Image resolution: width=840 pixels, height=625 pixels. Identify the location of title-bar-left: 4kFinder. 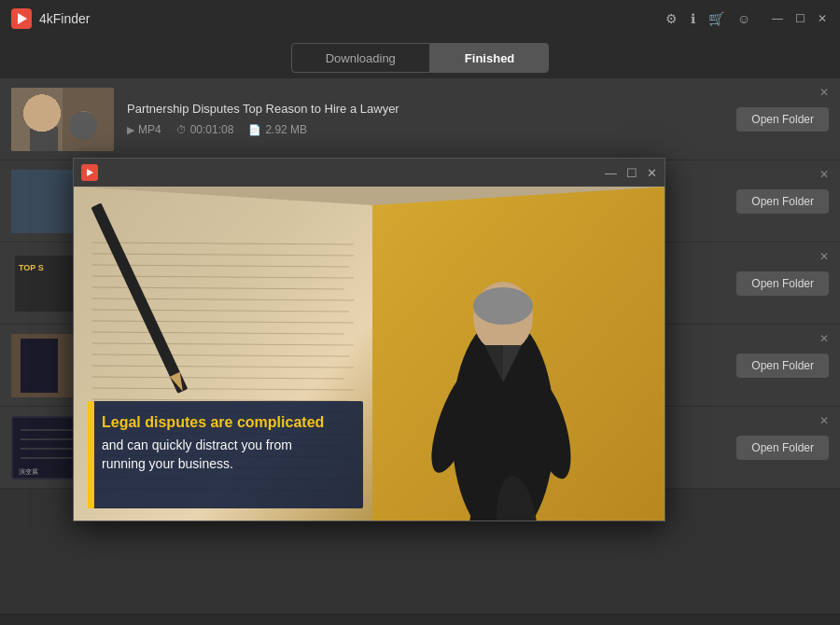
(50, 19).